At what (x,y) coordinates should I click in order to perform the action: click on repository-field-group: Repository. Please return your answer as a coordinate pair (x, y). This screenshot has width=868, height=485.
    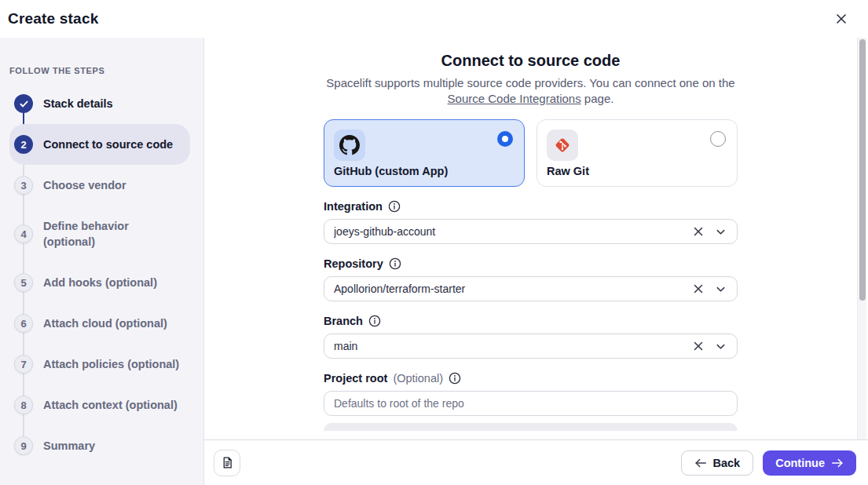
    Looking at the image, I should click on (531, 279).